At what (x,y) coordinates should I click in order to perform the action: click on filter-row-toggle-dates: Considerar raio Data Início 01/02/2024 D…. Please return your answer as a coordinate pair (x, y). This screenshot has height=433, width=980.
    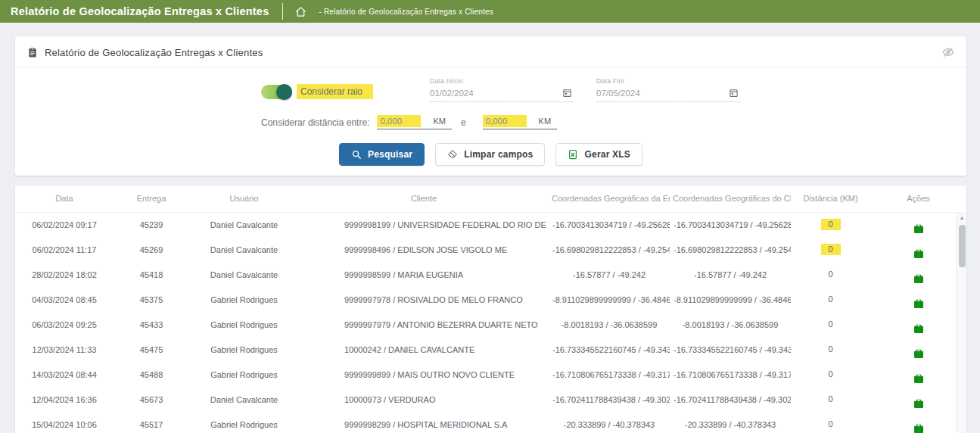
    Looking at the image, I should click on (490, 89).